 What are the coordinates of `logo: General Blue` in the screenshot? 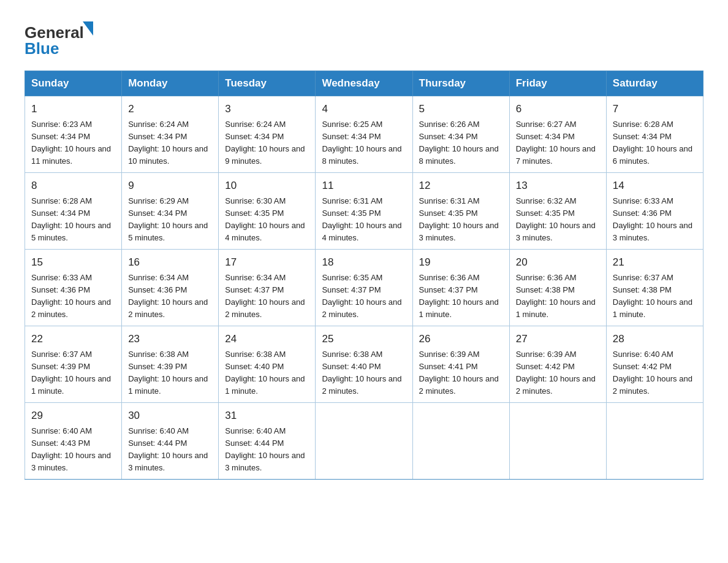 It's located at (61, 38).